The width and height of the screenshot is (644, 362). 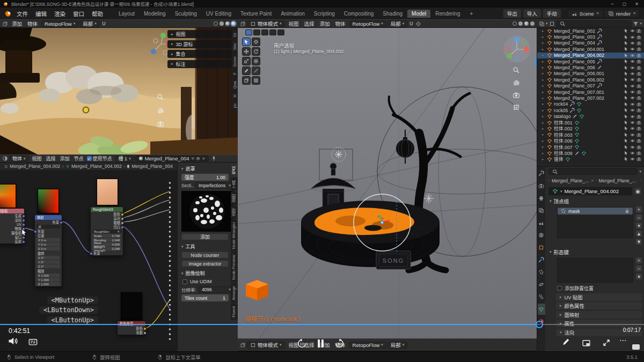 What do you see at coordinates (256, 80) in the screenshot?
I see `tool-extra` at bounding box center [256, 80].